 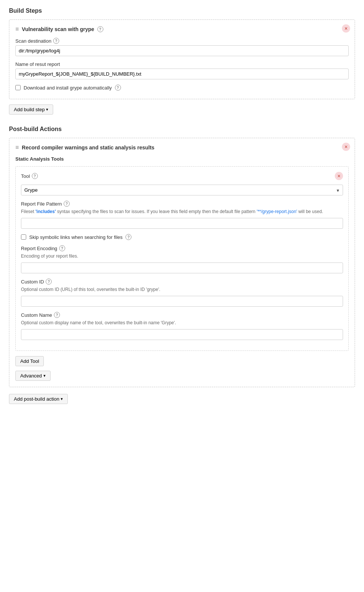 What do you see at coordinates (45, 376) in the screenshot?
I see `advanced-chevron: ▾` at bounding box center [45, 376].